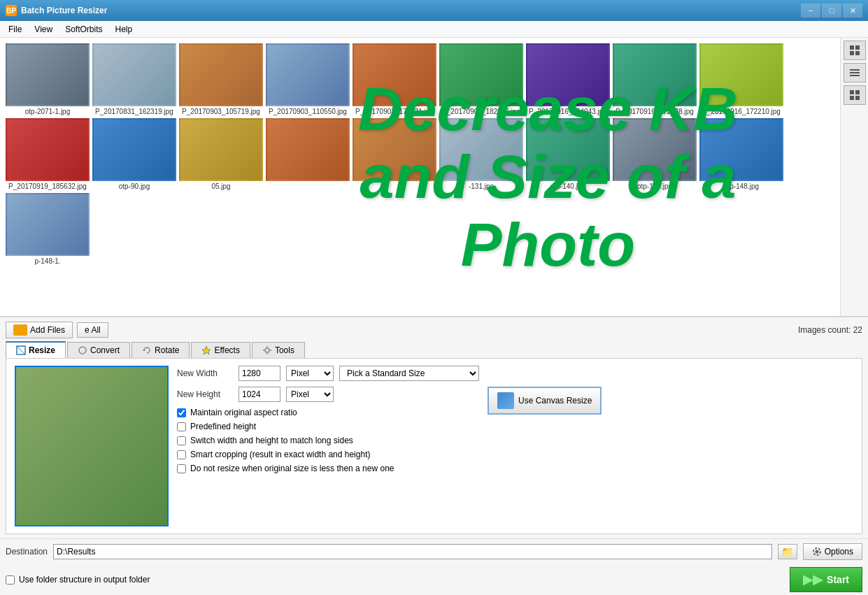  What do you see at coordinates (811, 10) in the screenshot?
I see `minimize-button: −` at bounding box center [811, 10].